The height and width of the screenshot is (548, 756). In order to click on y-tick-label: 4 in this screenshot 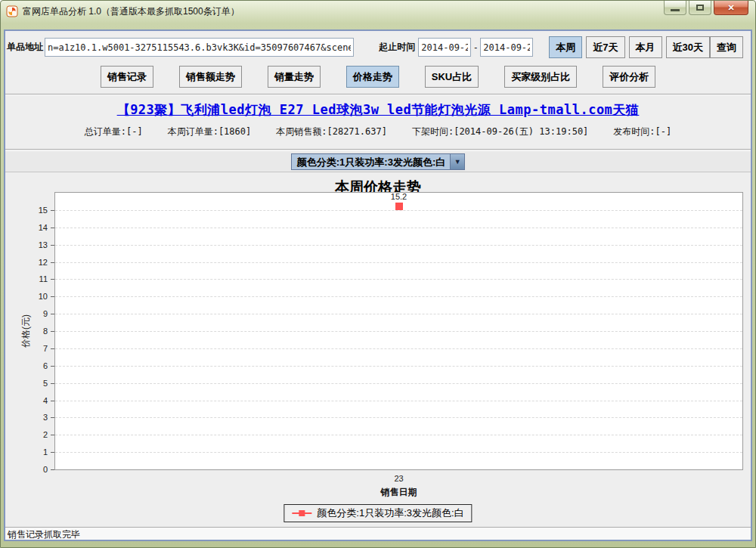, I will do `click(39, 401)`.